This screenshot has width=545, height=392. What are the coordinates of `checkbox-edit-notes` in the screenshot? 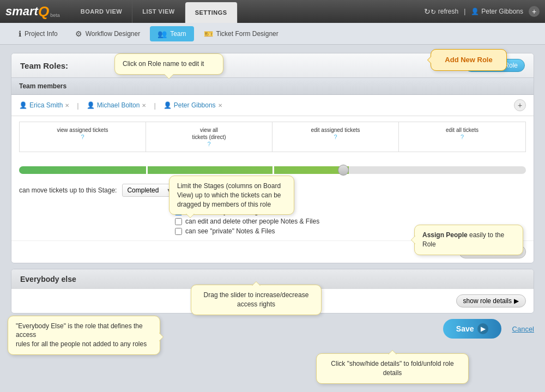 It's located at (179, 221).